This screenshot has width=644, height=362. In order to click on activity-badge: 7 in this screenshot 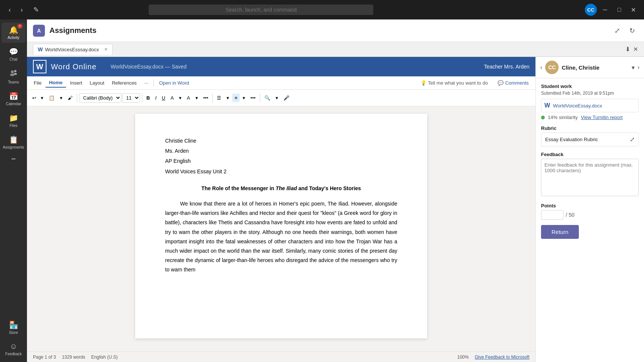, I will do `click(20, 26)`.